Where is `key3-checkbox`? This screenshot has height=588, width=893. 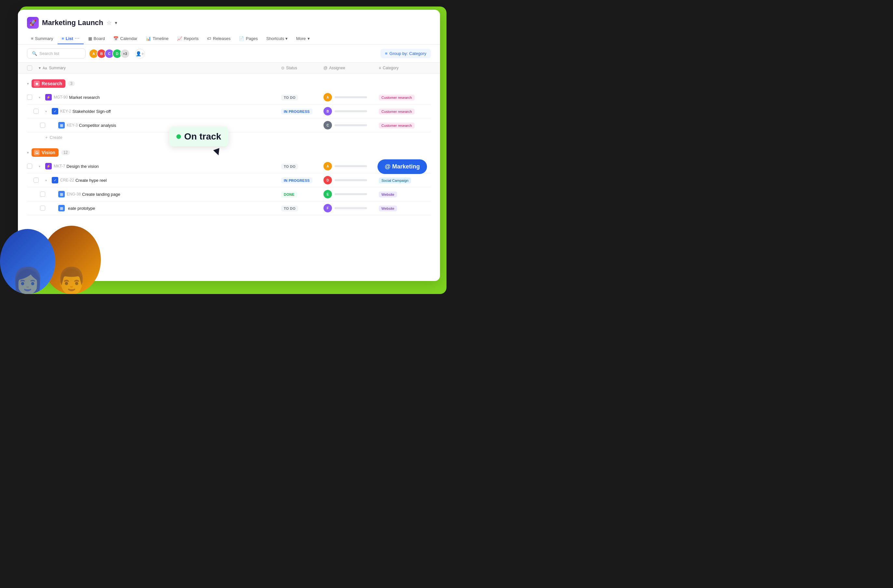
key3-checkbox is located at coordinates (43, 125).